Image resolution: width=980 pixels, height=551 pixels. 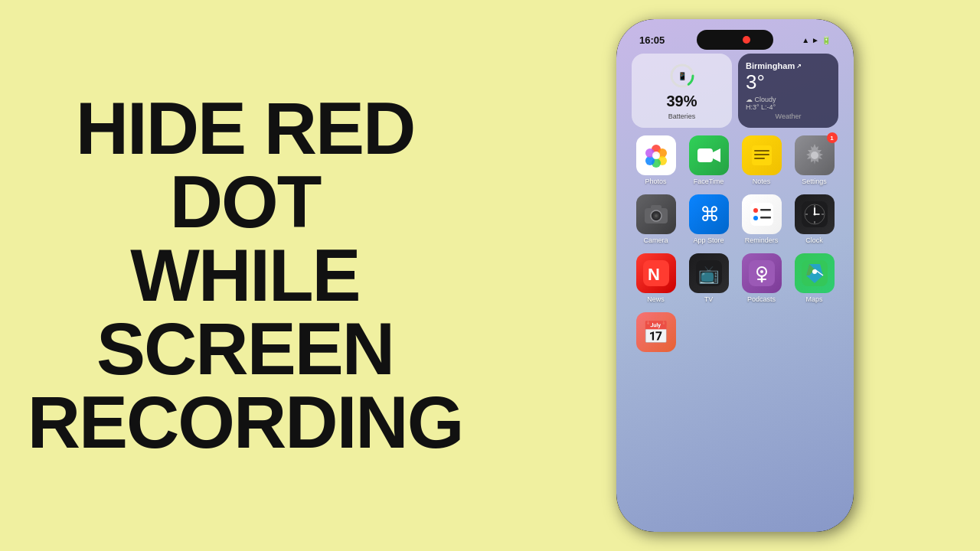 I want to click on weather-city: Birmingham ↗, so click(x=789, y=66).